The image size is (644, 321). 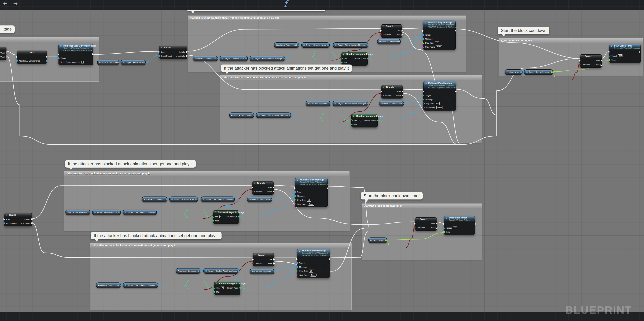 I want to click on node-multicast-play-montage-3: ◇Multicast Play MontageTarget is BP Smar…, so click(x=312, y=193).